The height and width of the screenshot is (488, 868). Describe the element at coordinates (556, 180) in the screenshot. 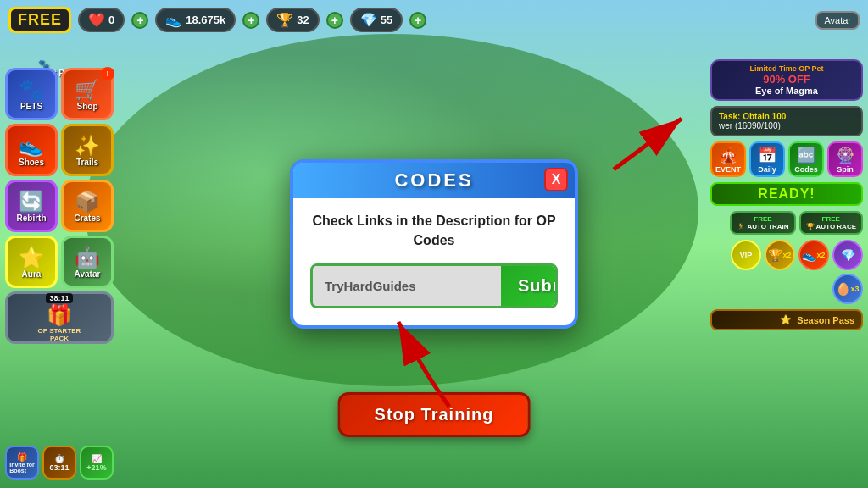

I see `modal-close-button: X` at that location.